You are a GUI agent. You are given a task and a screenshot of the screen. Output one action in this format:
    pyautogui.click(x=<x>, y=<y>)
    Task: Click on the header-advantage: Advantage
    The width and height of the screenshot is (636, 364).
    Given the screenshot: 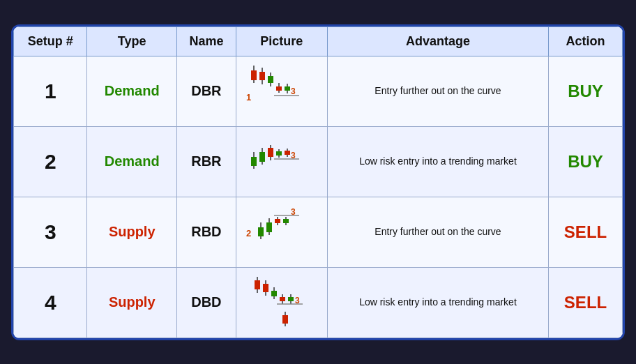 What is the action you would take?
    pyautogui.click(x=438, y=41)
    